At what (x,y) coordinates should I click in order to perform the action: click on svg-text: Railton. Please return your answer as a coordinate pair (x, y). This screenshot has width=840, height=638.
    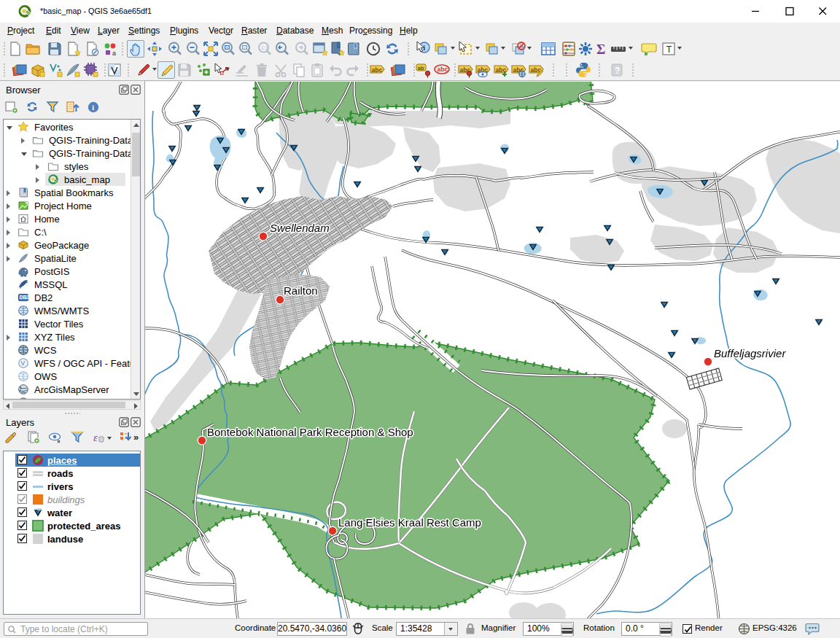
    Looking at the image, I should click on (300, 290).